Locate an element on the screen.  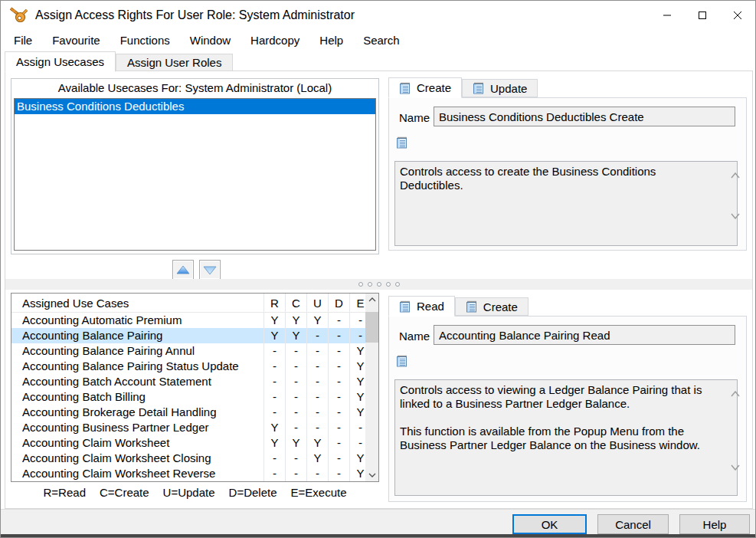
help-button: Help is located at coordinates (715, 524).